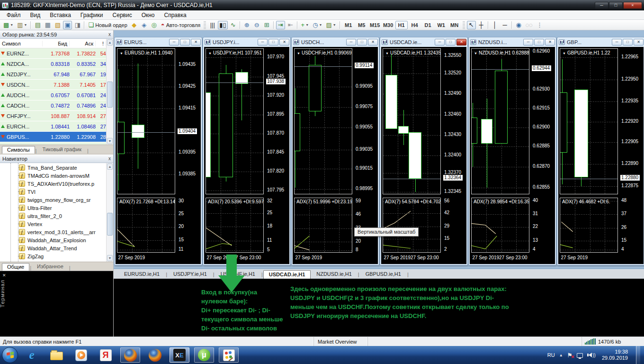 The width and height of the screenshot is (644, 364). What do you see at coordinates (158, 42) in the screenshot?
I see `chart-window-titlebar: EURUS...─□✕` at bounding box center [158, 42].